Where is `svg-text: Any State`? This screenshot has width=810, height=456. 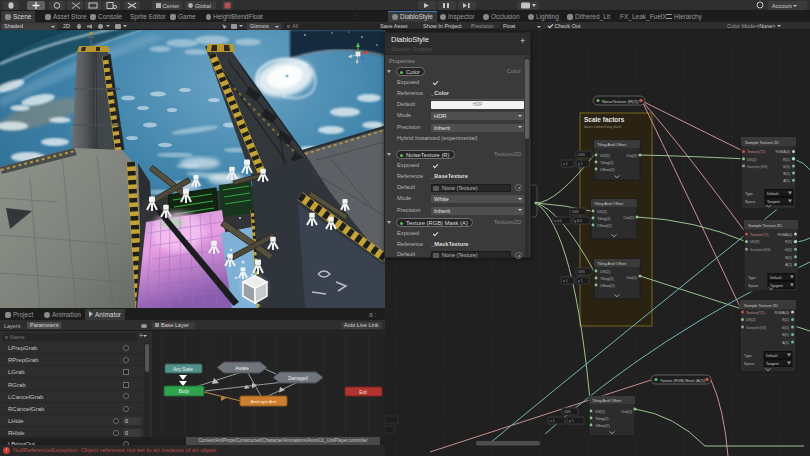 svg-text: Any State is located at coordinates (183, 370).